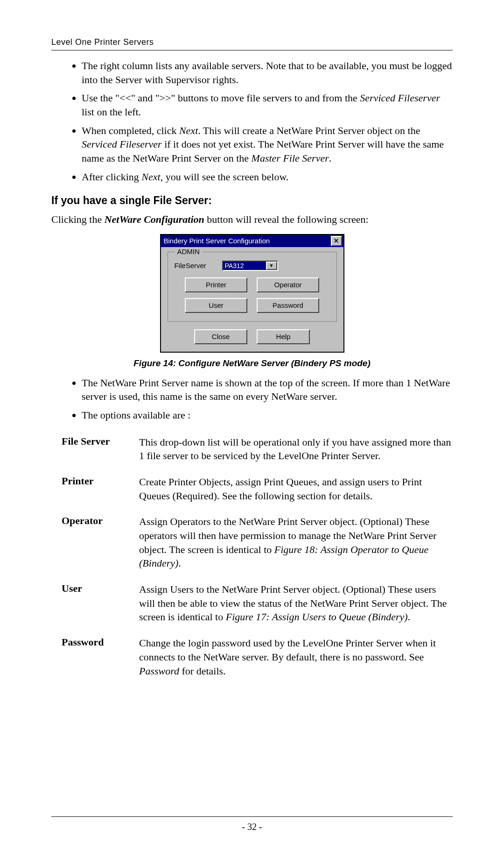 The height and width of the screenshot is (851, 504). I want to click on list-item: When completed, click Next. This will cr…, so click(267, 145).